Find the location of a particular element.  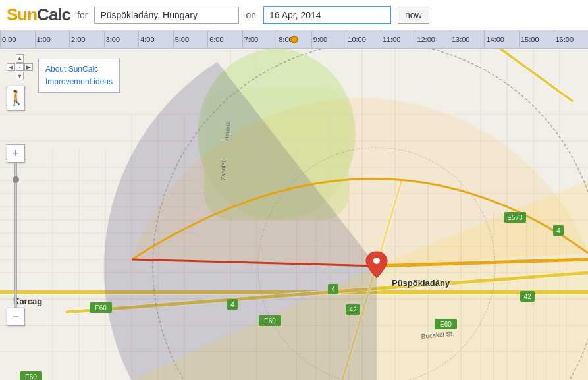

info-box: About SunCalc Improvement ideas is located at coordinates (79, 76).